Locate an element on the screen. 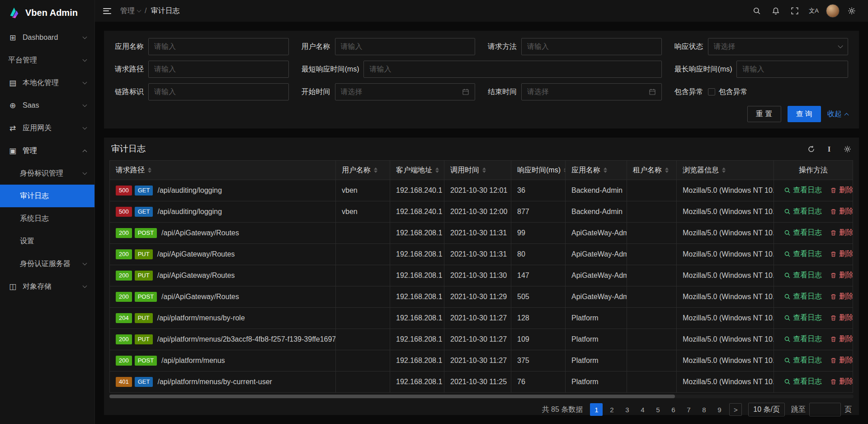 The width and height of the screenshot is (868, 424). page-button-2: 2 is located at coordinates (612, 410).